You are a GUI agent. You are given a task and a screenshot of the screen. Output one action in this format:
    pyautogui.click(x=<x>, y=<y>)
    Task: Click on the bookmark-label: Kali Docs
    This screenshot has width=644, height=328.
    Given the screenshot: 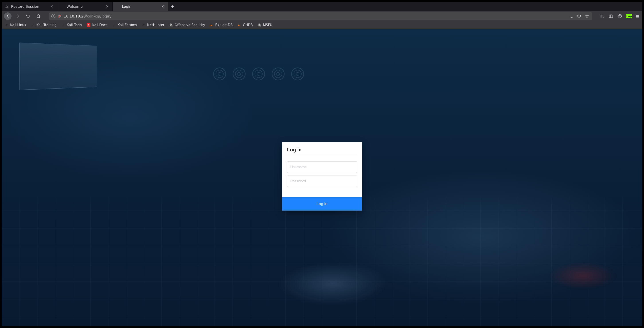 What is the action you would take?
    pyautogui.click(x=100, y=25)
    